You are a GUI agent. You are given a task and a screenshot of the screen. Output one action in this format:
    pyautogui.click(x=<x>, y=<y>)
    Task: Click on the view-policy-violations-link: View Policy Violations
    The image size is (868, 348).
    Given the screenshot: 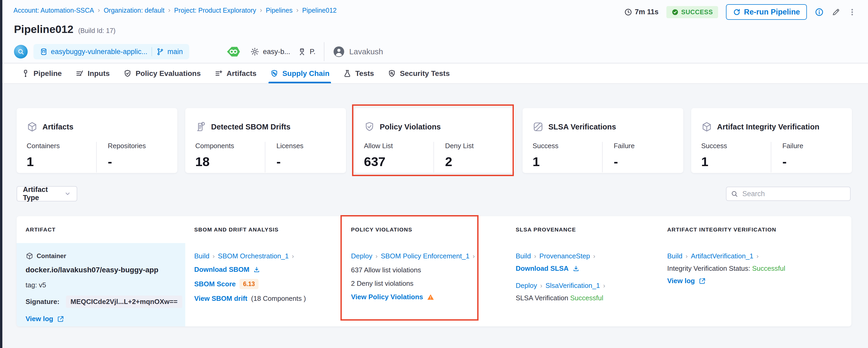 What is the action you would take?
    pyautogui.click(x=387, y=297)
    